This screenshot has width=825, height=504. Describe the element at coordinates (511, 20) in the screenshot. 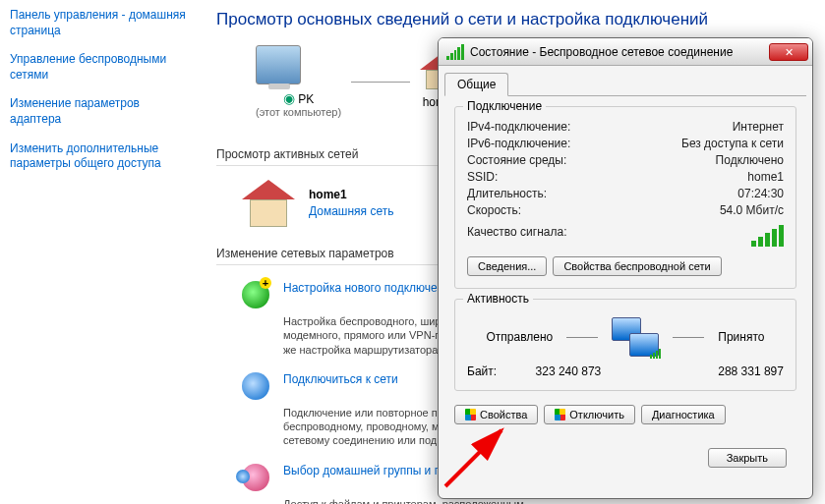

I see `page-title: Просмотр основных сведений о сети и наст…` at that location.